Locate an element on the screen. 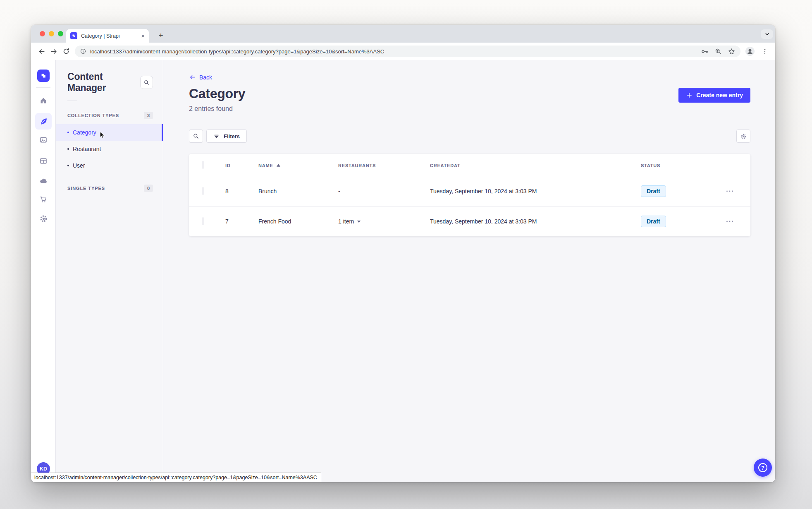 The height and width of the screenshot is (509, 812). caret-down-icon is located at coordinates (359, 222).